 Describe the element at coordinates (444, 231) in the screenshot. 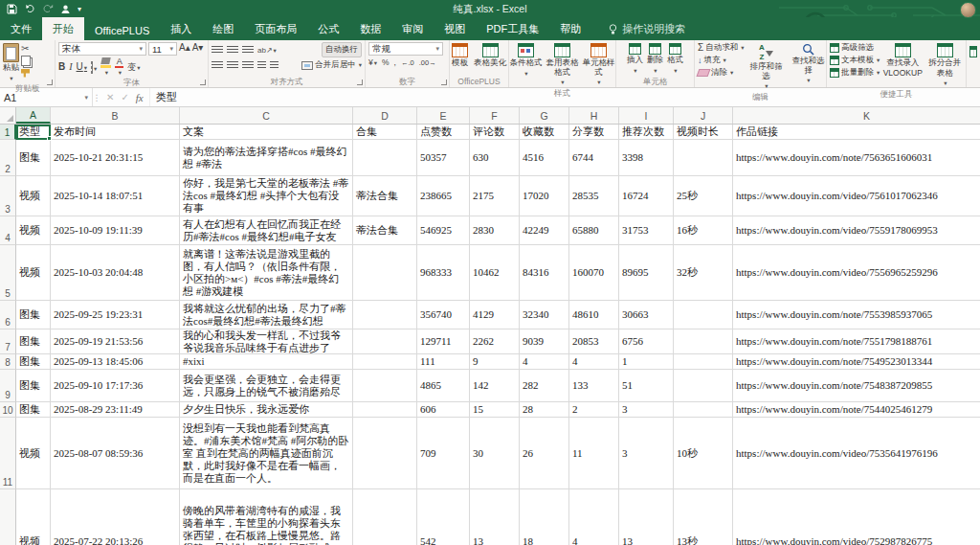

I see `cell-E4: 546925` at that location.